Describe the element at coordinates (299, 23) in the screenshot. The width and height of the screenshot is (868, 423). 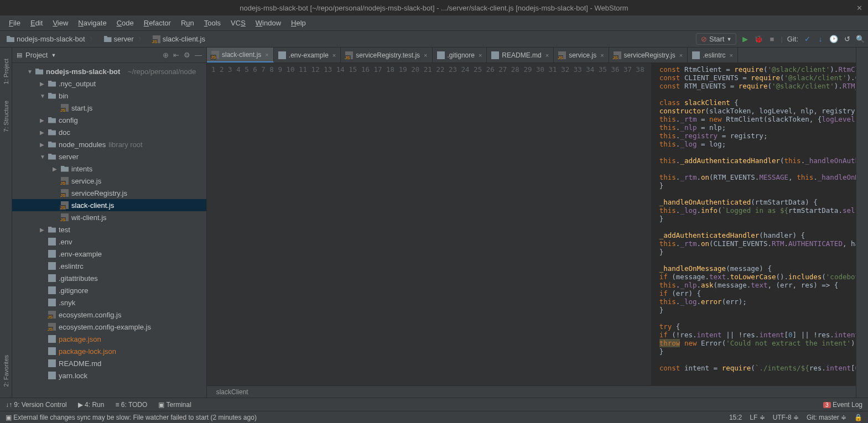
I see `menu-help: Help` at that location.